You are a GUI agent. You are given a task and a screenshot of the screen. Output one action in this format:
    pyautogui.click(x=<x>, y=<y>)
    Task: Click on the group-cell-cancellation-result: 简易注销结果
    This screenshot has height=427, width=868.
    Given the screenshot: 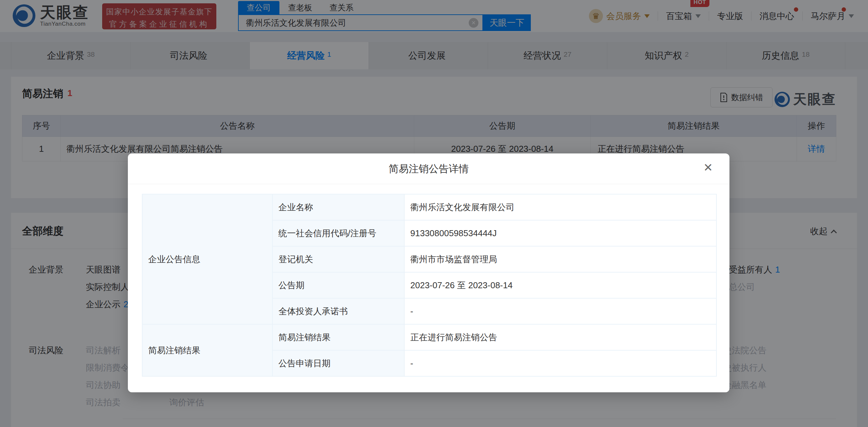 What is the action you would take?
    pyautogui.click(x=207, y=350)
    